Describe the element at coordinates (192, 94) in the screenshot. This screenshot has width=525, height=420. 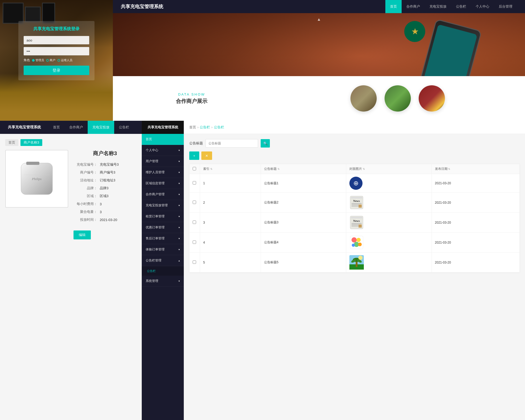
I see `data-show-subtitle: DATA SHOW` at that location.